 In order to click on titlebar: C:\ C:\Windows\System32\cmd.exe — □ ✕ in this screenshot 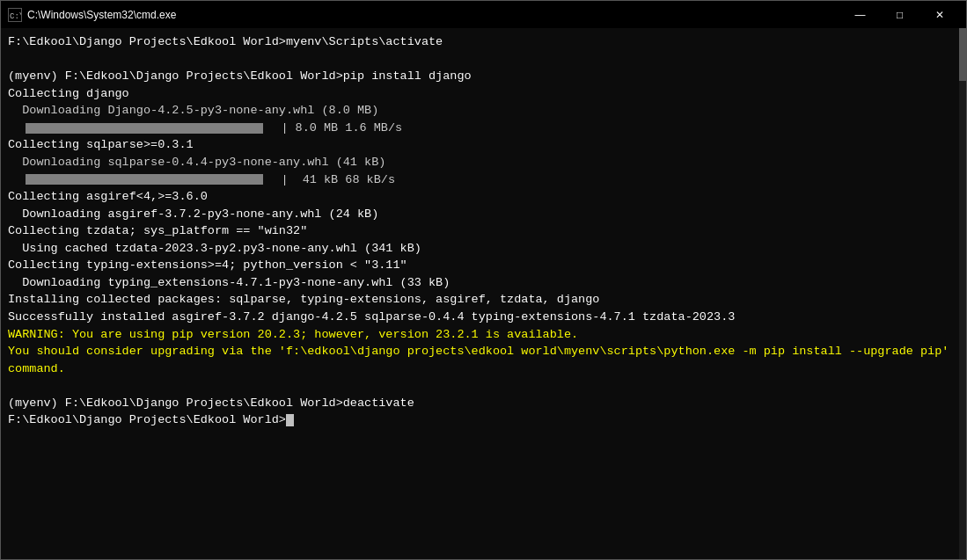, I will do `click(484, 14)`.